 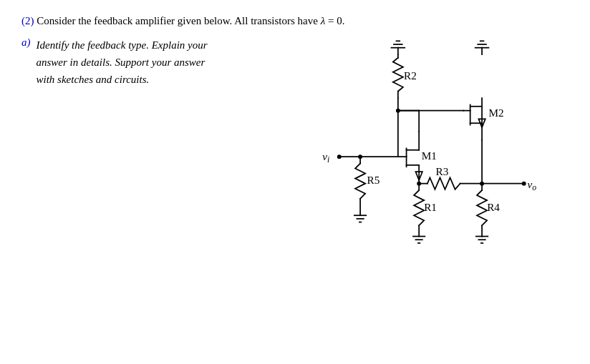 What do you see at coordinates (26, 43) in the screenshot?
I see `part-label: a)` at bounding box center [26, 43].